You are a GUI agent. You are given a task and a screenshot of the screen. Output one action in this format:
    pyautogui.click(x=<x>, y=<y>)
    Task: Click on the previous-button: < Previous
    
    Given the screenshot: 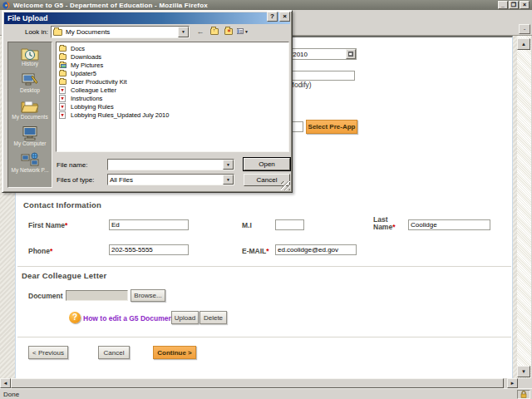 What is the action you would take?
    pyautogui.click(x=48, y=352)
    